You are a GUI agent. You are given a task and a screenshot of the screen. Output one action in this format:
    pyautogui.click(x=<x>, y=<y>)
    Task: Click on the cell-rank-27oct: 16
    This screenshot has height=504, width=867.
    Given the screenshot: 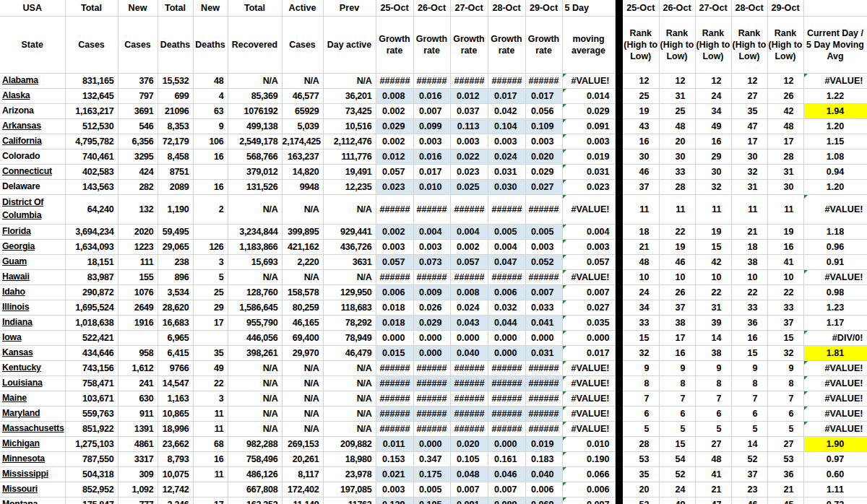 What is the action you would take?
    pyautogui.click(x=713, y=142)
    